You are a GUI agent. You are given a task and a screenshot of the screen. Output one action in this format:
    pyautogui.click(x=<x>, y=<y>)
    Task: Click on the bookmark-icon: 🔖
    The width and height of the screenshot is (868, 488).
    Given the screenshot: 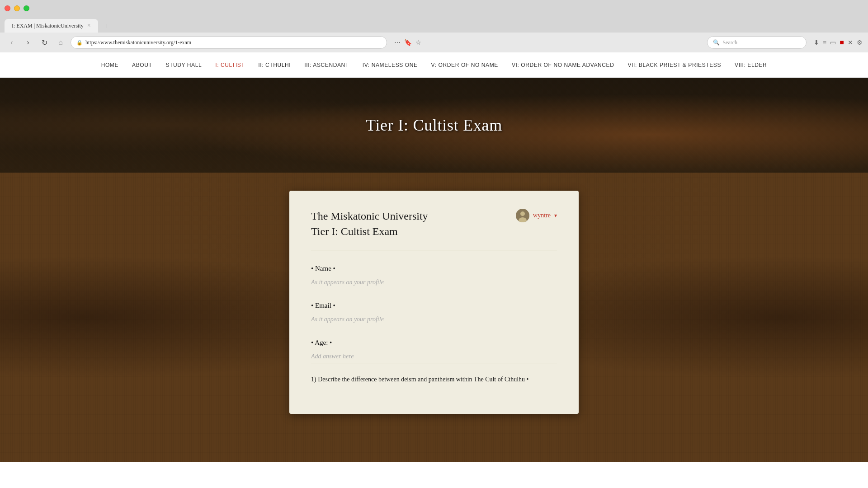 What is the action you would take?
    pyautogui.click(x=408, y=42)
    